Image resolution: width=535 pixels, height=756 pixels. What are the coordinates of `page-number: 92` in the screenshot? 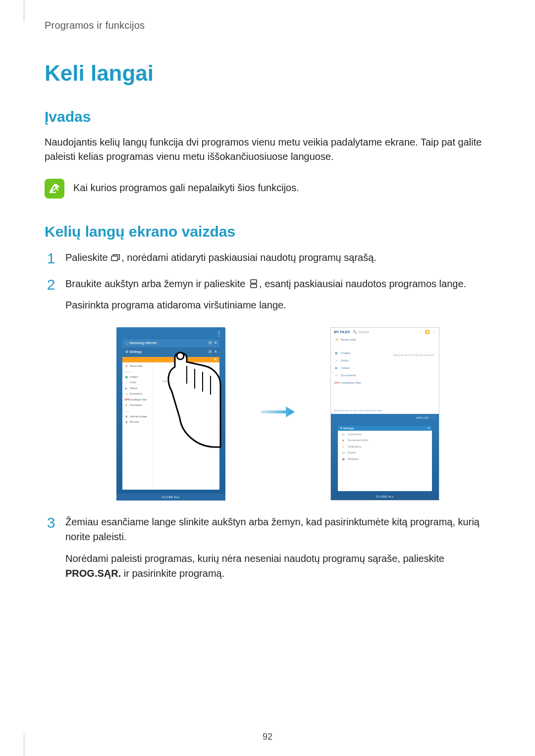 It's located at (268, 737).